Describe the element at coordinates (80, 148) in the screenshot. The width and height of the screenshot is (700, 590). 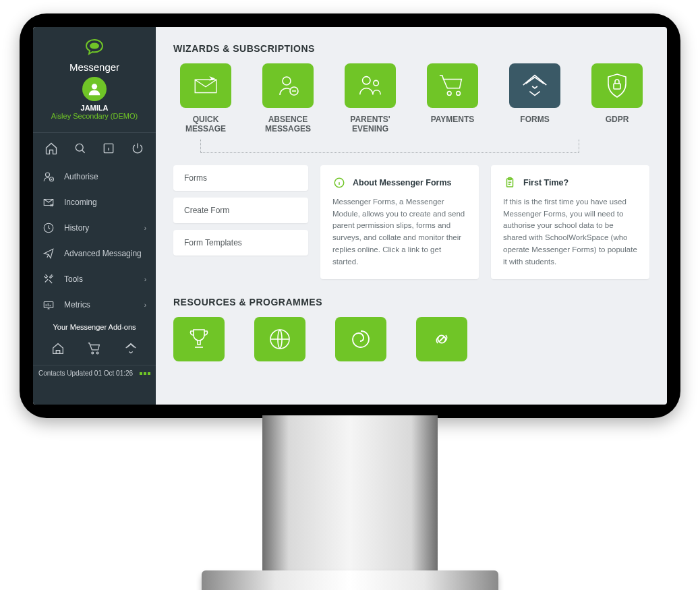
I see `search-icon` at that location.